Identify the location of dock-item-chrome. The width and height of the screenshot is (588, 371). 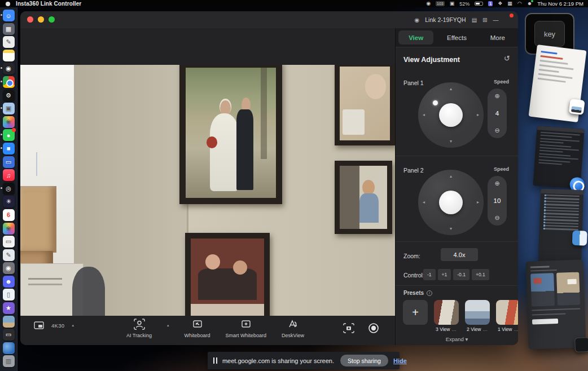
(9, 82).